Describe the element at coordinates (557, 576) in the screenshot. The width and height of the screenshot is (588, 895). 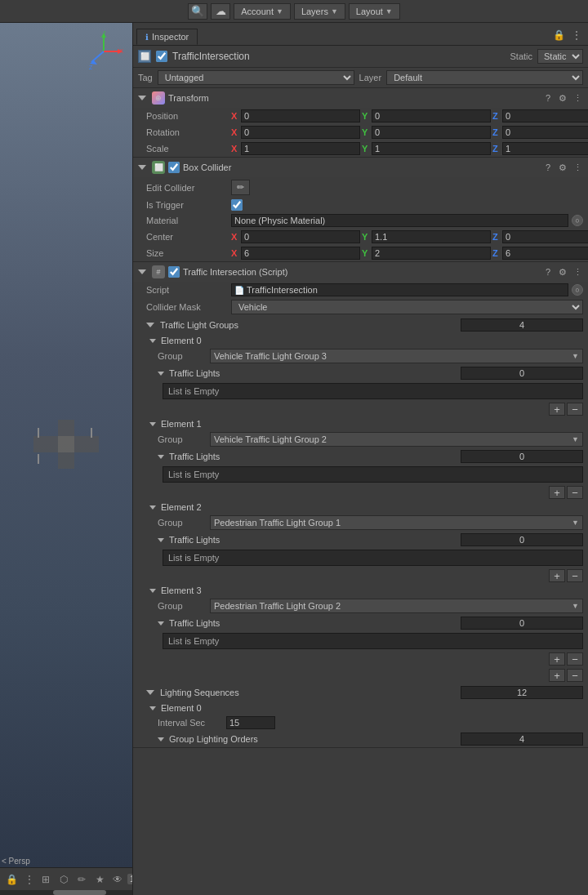
I see `element-2-add-button: +` at that location.